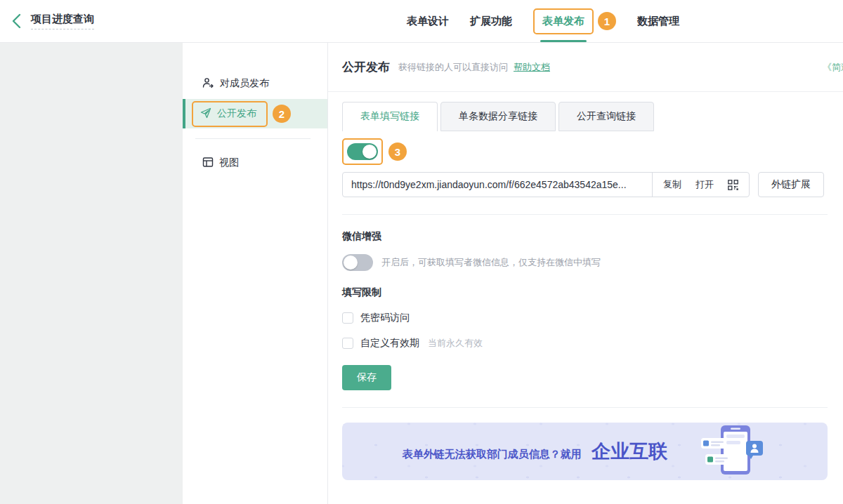 Image resolution: width=843 pixels, height=504 pixels. I want to click on tab-extensions: 扩展功能, so click(491, 21).